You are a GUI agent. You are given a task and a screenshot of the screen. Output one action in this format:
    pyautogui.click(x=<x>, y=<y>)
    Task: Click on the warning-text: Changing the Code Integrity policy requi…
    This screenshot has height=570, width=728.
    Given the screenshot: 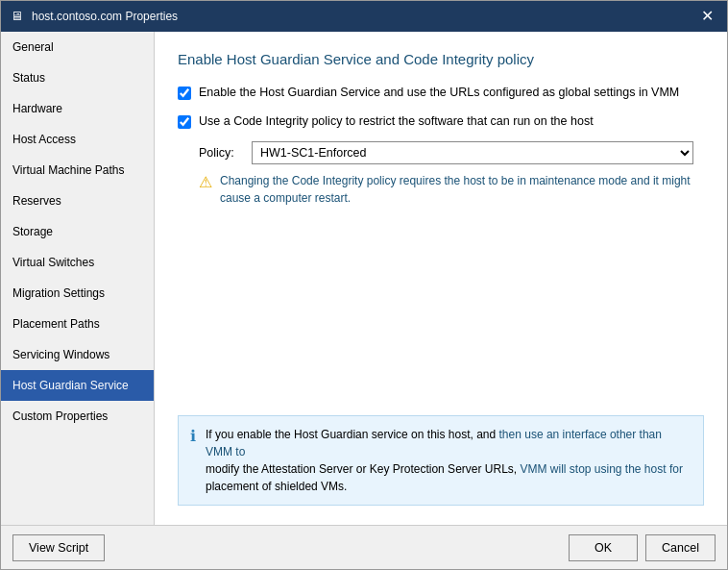 What is the action you would take?
    pyautogui.click(x=462, y=189)
    